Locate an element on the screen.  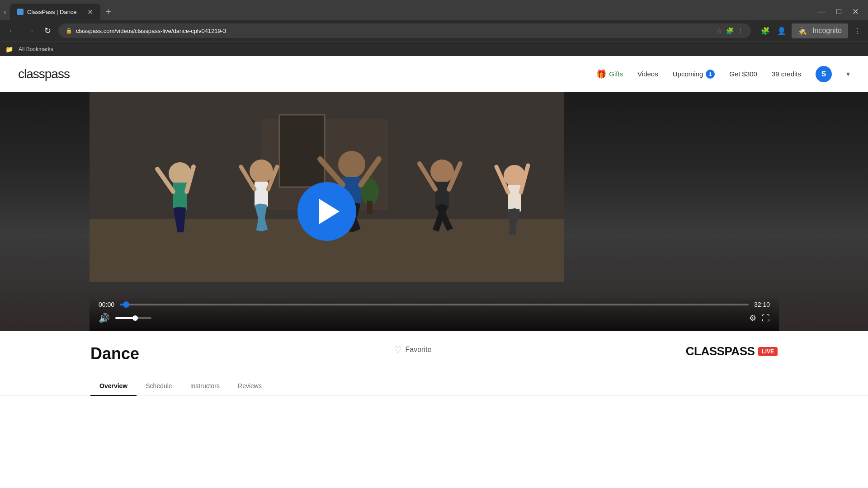
incognito-label: Incognito is located at coordinates (827, 31).